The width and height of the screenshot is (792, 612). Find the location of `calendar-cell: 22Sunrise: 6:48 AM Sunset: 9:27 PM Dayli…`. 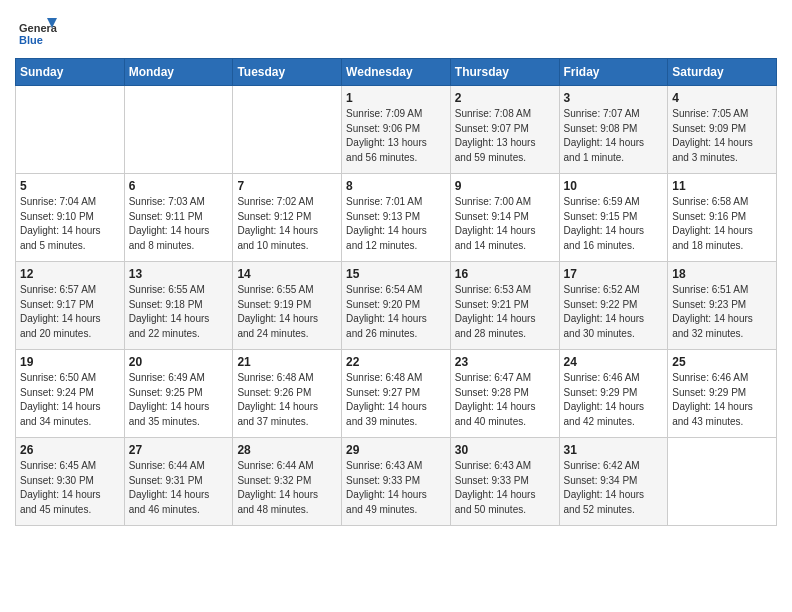

calendar-cell: 22Sunrise: 6:48 AM Sunset: 9:27 PM Dayli… is located at coordinates (396, 394).